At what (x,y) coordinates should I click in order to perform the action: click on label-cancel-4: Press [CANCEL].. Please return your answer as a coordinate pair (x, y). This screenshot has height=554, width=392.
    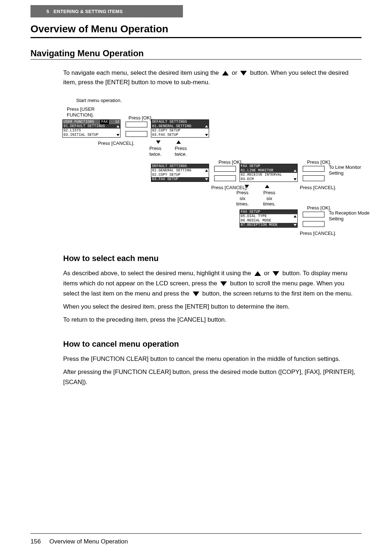
    Looking at the image, I should click on (318, 233).